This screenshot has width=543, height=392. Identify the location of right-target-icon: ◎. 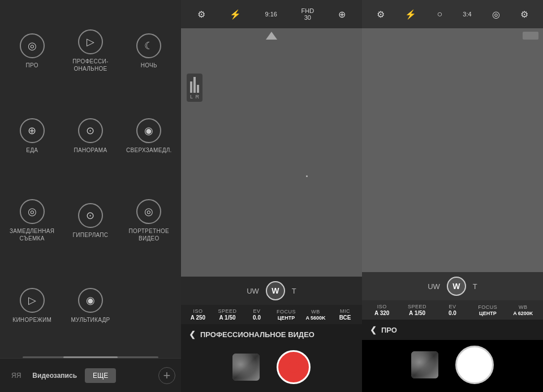
(496, 15).